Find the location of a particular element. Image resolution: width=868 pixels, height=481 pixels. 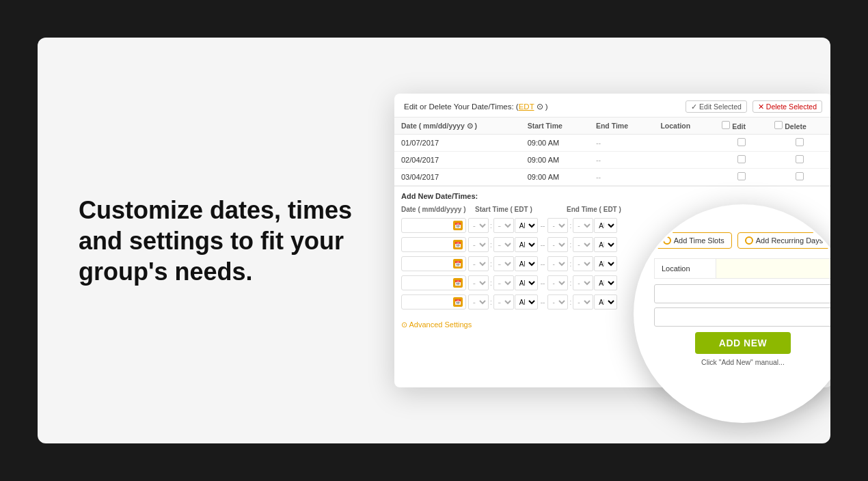

location-text-input is located at coordinates (742, 294).